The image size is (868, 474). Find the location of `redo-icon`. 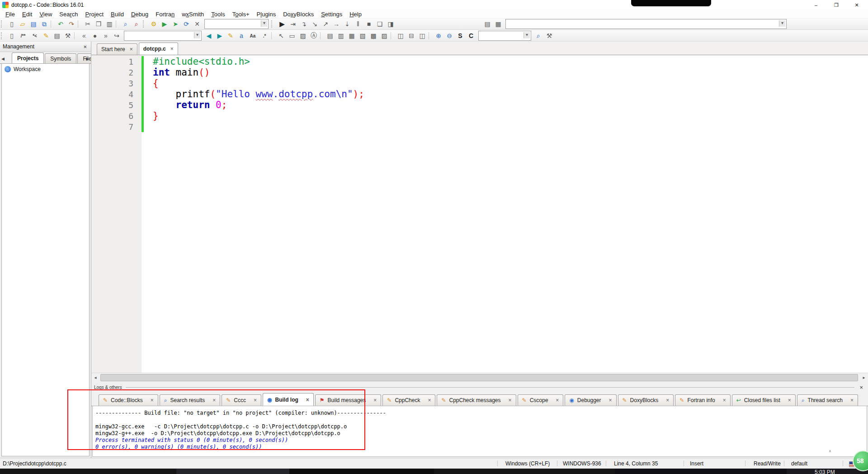

redo-icon is located at coordinates (71, 24).